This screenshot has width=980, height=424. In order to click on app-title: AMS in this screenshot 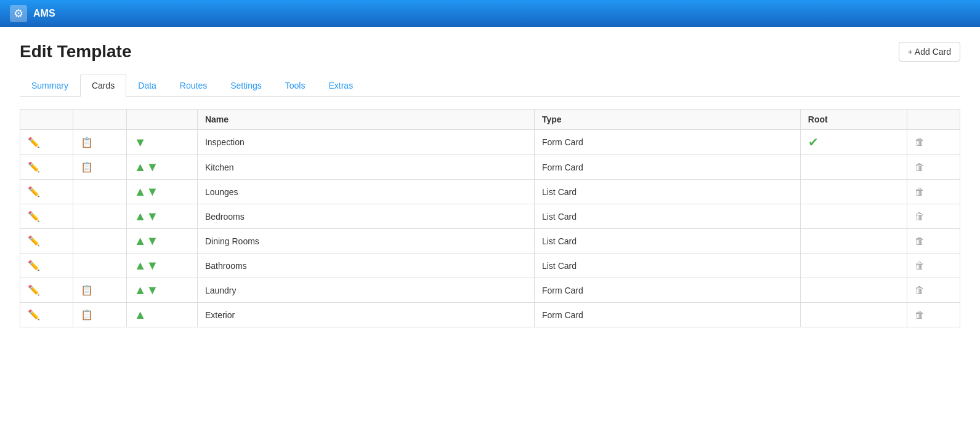, I will do `click(44, 14)`.